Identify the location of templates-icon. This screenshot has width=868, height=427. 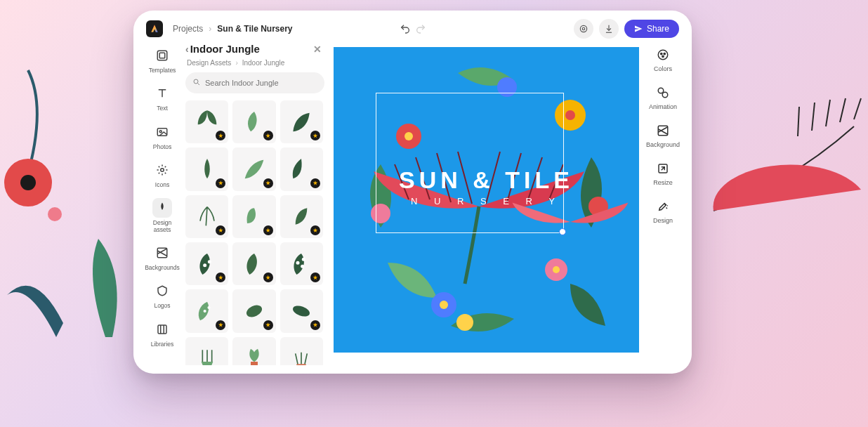
(162, 55).